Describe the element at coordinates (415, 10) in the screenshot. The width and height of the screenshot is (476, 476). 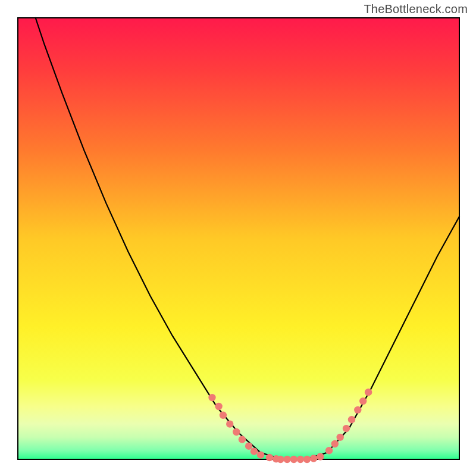
I see `watermark-text: TheBottleneck.com` at that location.